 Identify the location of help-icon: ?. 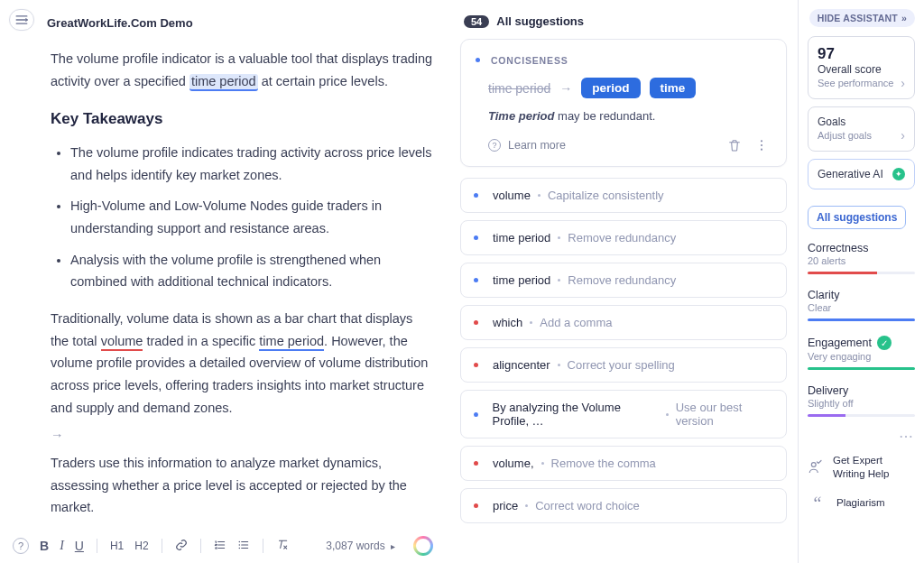
(21, 546).